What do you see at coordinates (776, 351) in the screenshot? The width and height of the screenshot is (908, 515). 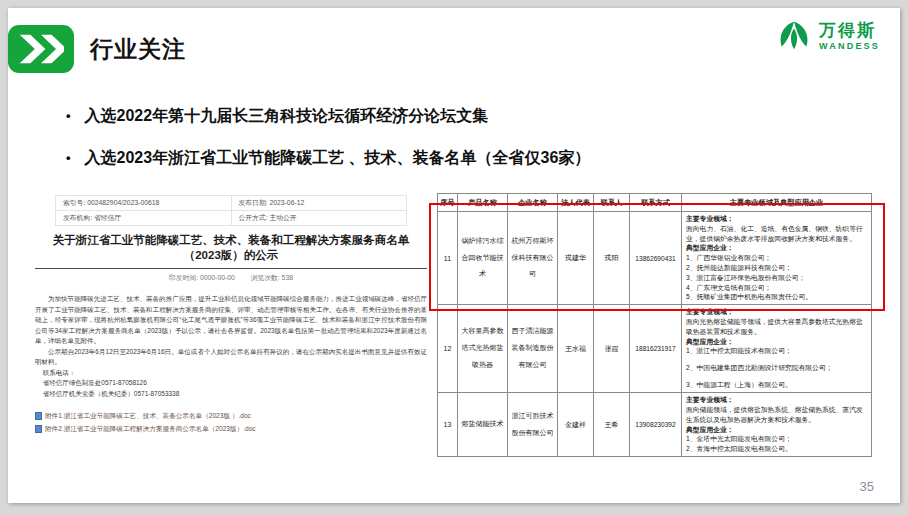 I see `app-company-item: 1、浙江中控太阳能技术有限公司；` at bounding box center [776, 351].